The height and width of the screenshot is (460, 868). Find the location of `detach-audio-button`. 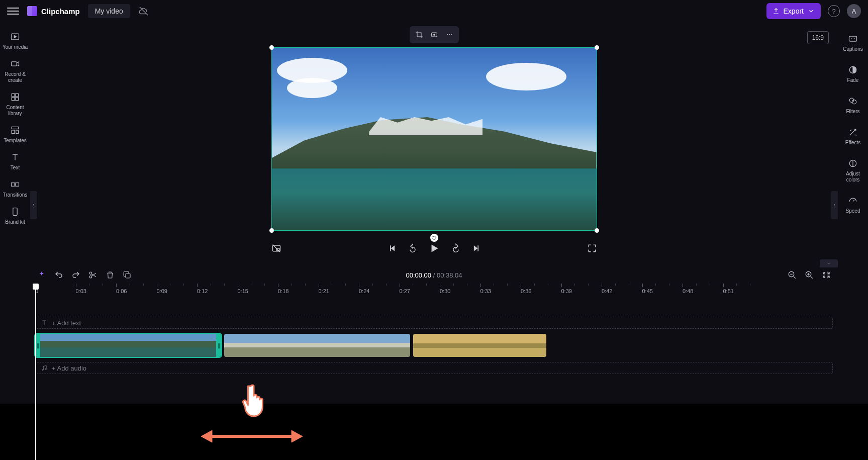

detach-audio-button is located at coordinates (276, 248).